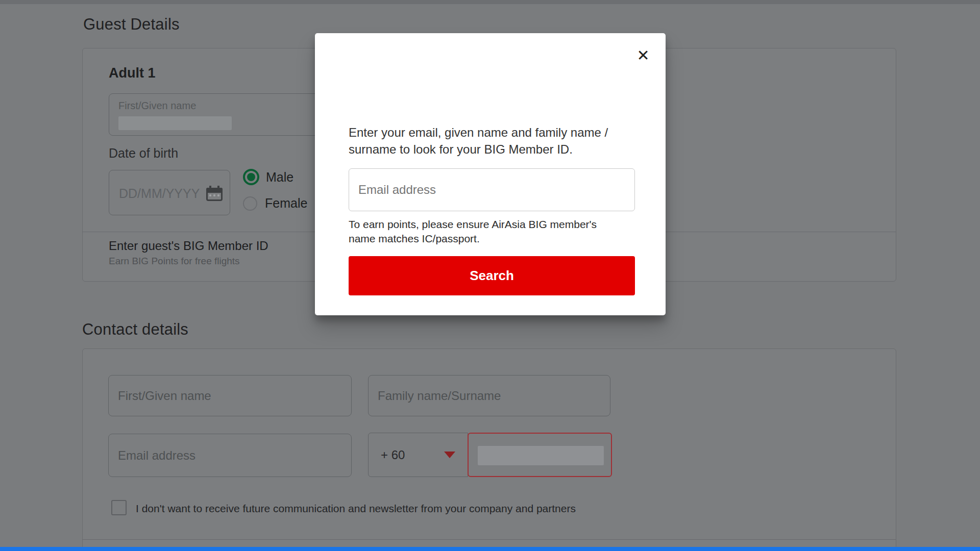 The width and height of the screenshot is (980, 551). I want to click on phone-country-code-value: + 60, so click(393, 455).